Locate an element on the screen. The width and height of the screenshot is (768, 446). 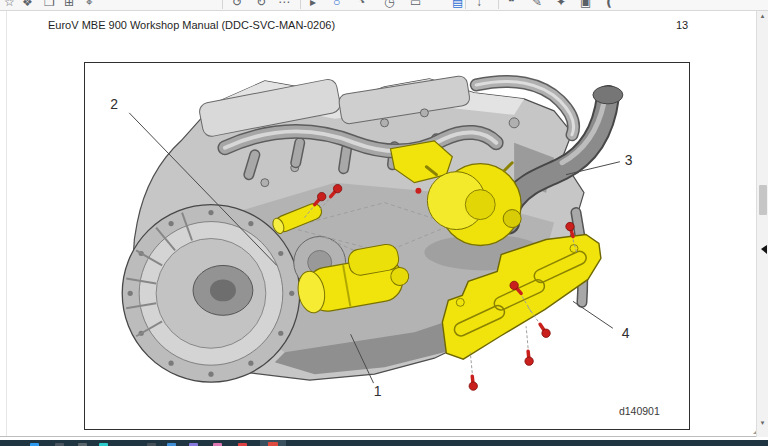
scroll-up-arrow: ▴ is located at coordinates (762, 16).